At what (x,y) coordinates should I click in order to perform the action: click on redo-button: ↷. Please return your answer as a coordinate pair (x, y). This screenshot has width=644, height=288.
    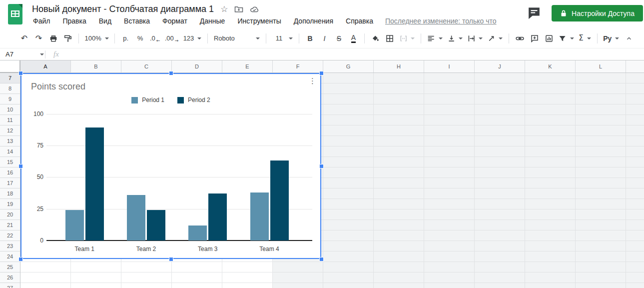
    Looking at the image, I should click on (39, 38).